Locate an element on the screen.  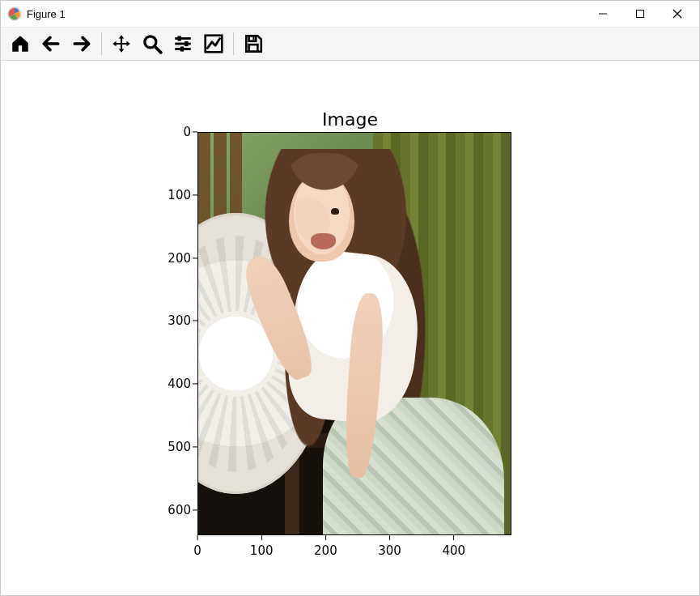
window-title: Figure 1 is located at coordinates (46, 15).